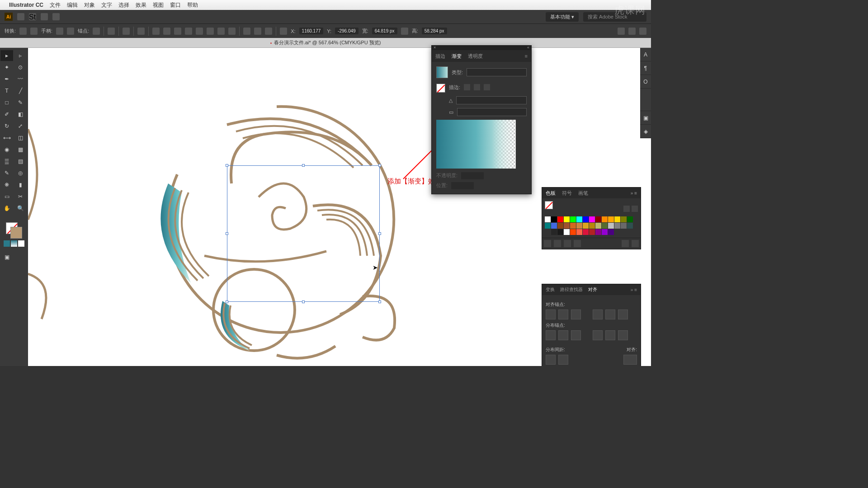 The height and width of the screenshot is (488, 868). I want to click on perspective-tool: ▦, so click(20, 150).